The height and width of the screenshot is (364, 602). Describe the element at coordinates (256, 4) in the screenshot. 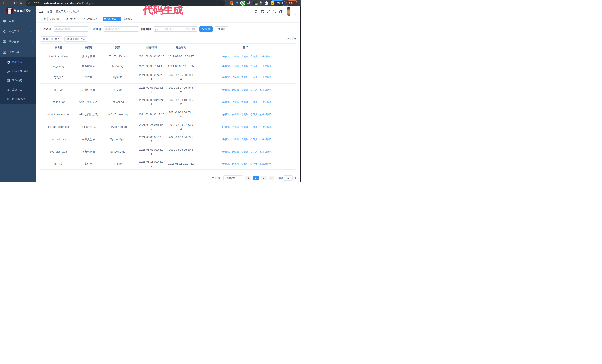

I see `svg-text: on` at that location.